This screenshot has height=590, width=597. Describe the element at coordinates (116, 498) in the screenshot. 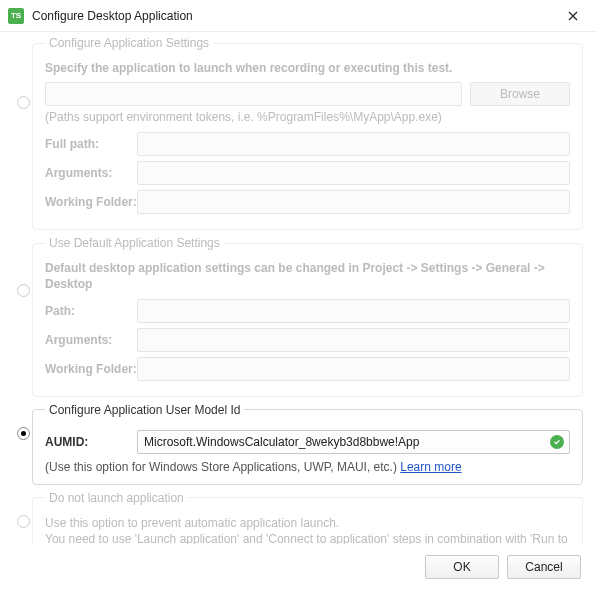

I see `legend-nolaunch: Do not launch application` at that location.